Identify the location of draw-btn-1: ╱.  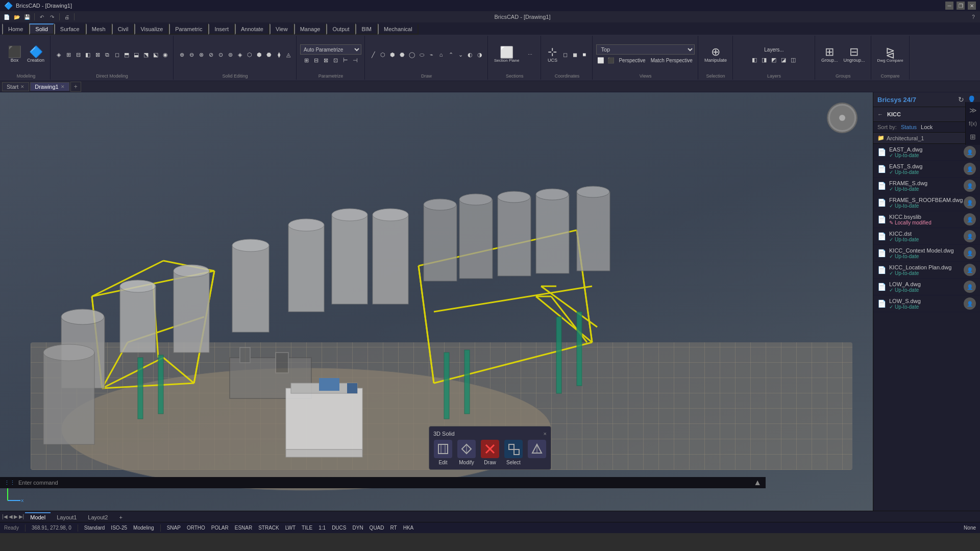
(373, 55).